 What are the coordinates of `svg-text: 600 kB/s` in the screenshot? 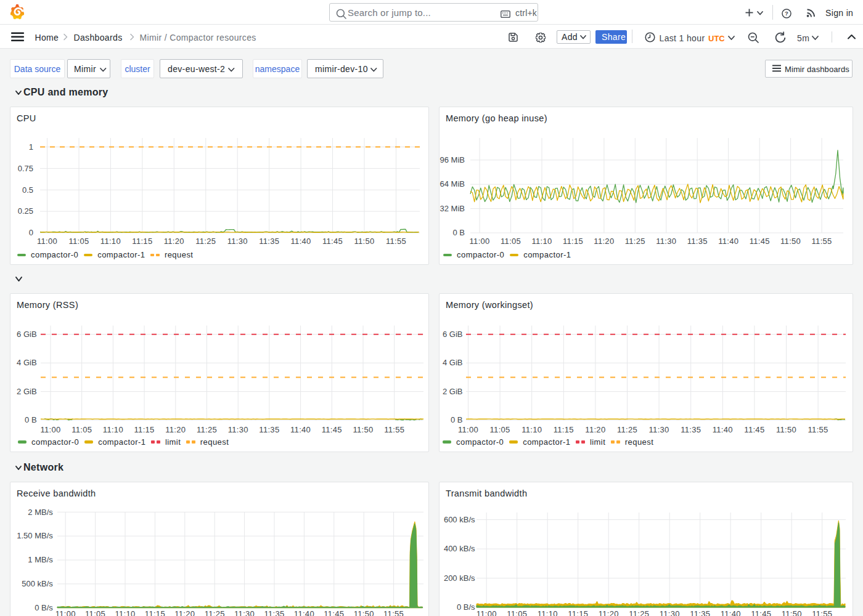 It's located at (460, 520).